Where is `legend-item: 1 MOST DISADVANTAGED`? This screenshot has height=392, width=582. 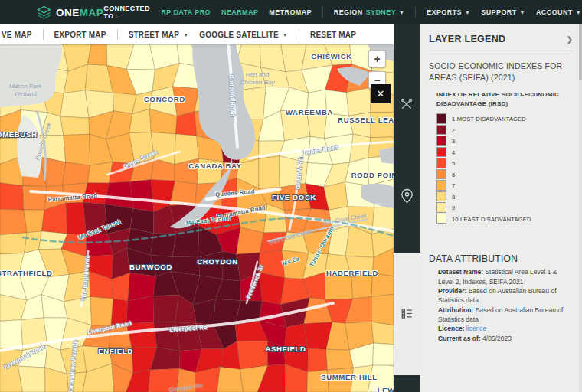
legend-item: 1 MOST DISADVANTAGED is located at coordinates (509, 119).